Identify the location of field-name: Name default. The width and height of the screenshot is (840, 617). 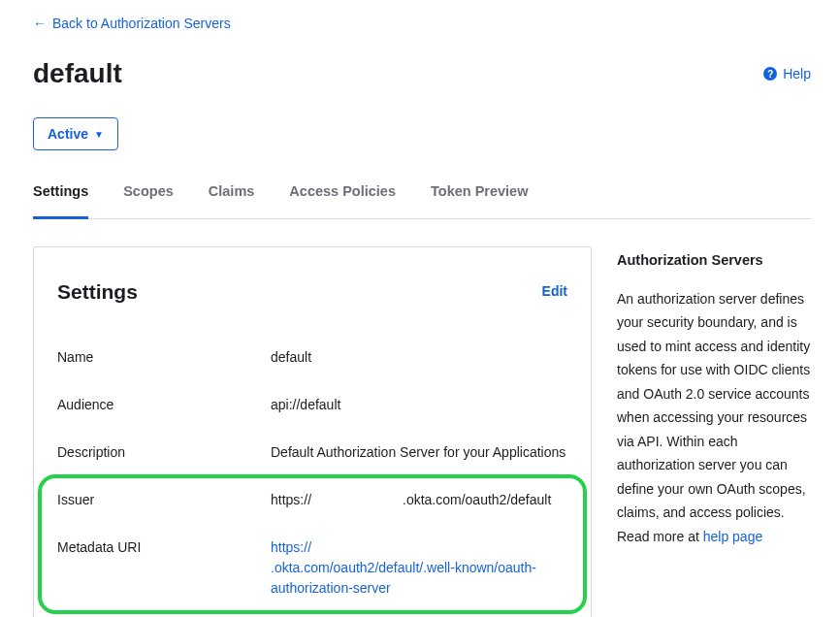
(312, 357).